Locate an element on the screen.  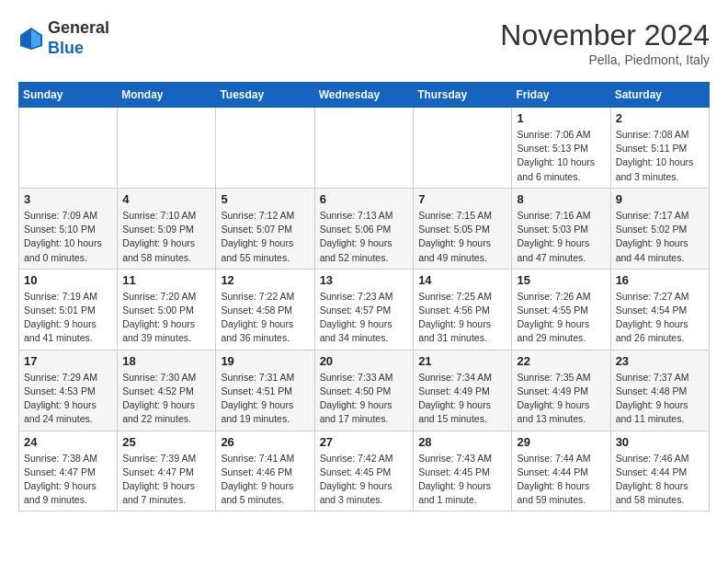
day-info: Sunrise: 7:44 AM Sunset: 4:44 PM Dayligh… is located at coordinates (561, 480).